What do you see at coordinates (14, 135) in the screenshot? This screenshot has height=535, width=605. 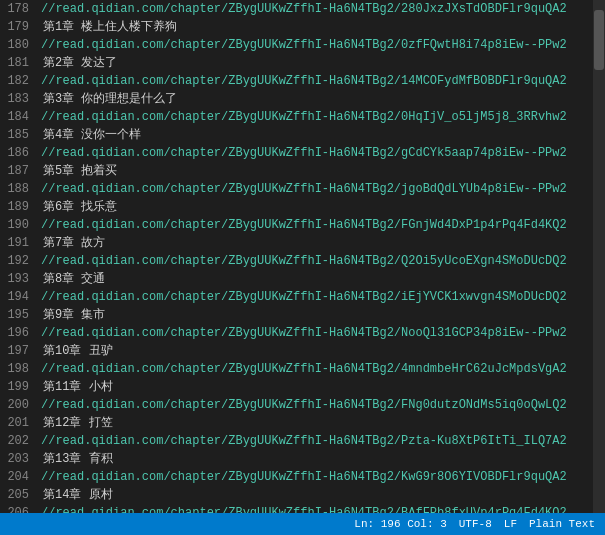 I see `line-number: 185` at bounding box center [14, 135].